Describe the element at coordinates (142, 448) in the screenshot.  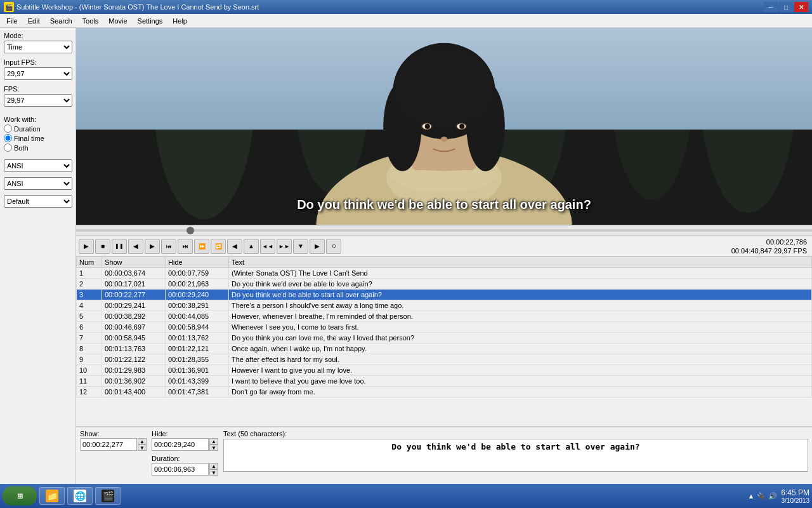
I see `show-down-button: ▼` at that location.